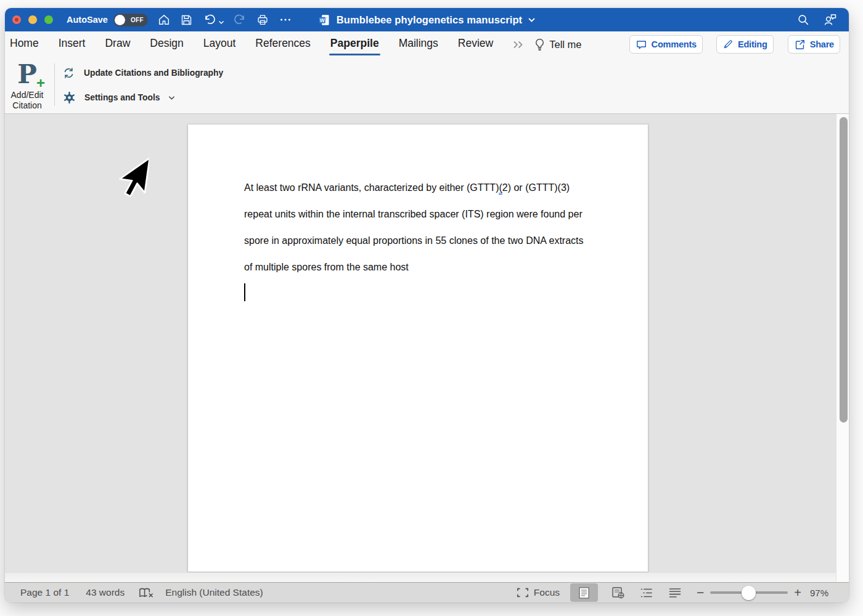  What do you see at coordinates (419, 44) in the screenshot?
I see `tab-mailings: Mailings` at bounding box center [419, 44].